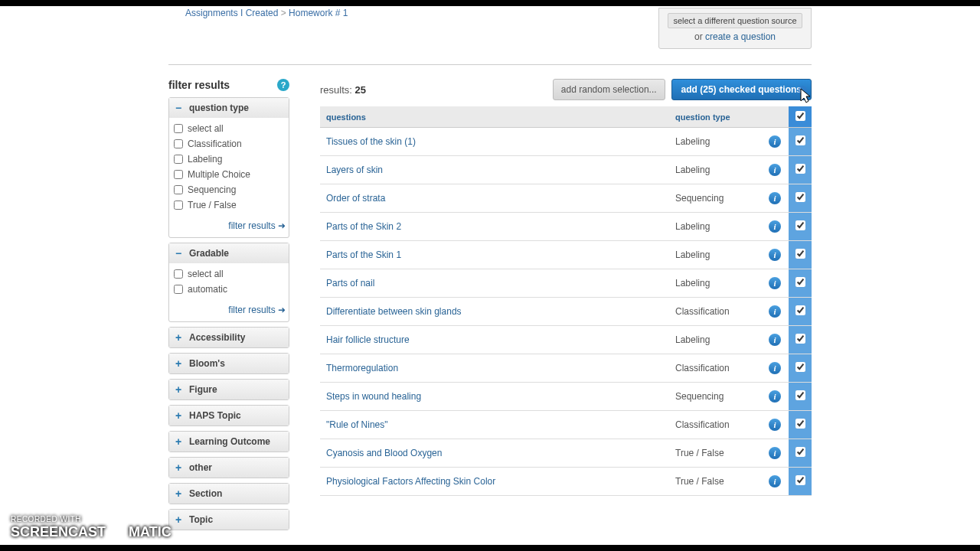 Image resolution: width=980 pixels, height=551 pixels. I want to click on breadcrumb-link-assignments: Assignments I Created, so click(231, 13).